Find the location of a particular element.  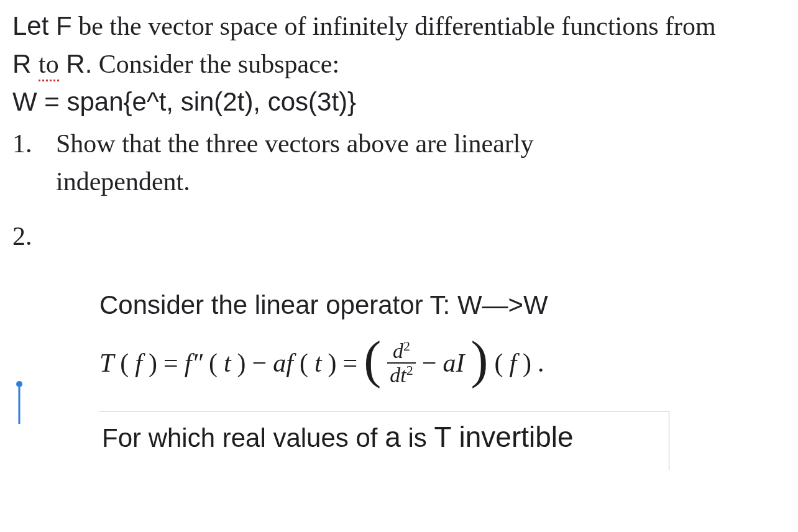

frac-num-d: d is located at coordinates (398, 352).